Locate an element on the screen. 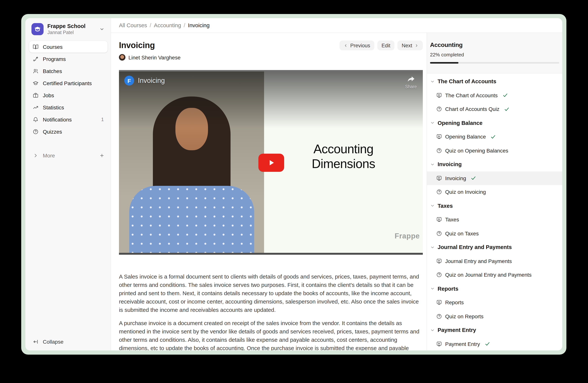  sidebar-item-jobs: Jobs is located at coordinates (68, 95).